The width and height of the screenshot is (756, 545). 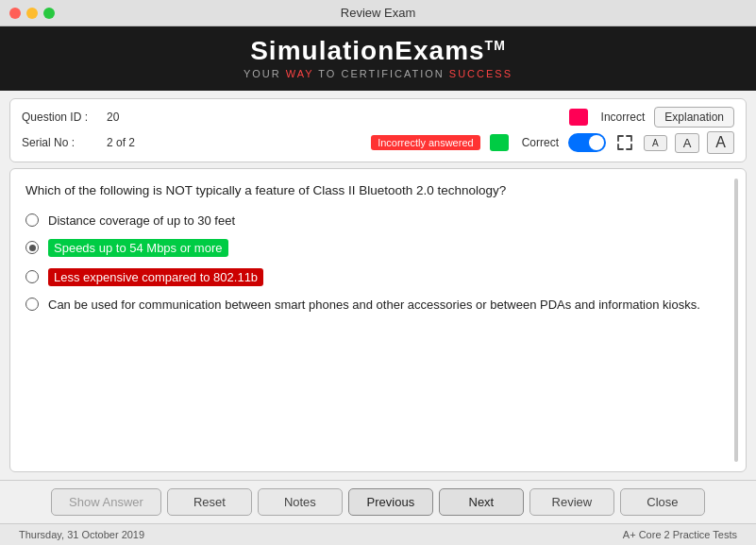 I want to click on font-large-button: A, so click(x=721, y=143).